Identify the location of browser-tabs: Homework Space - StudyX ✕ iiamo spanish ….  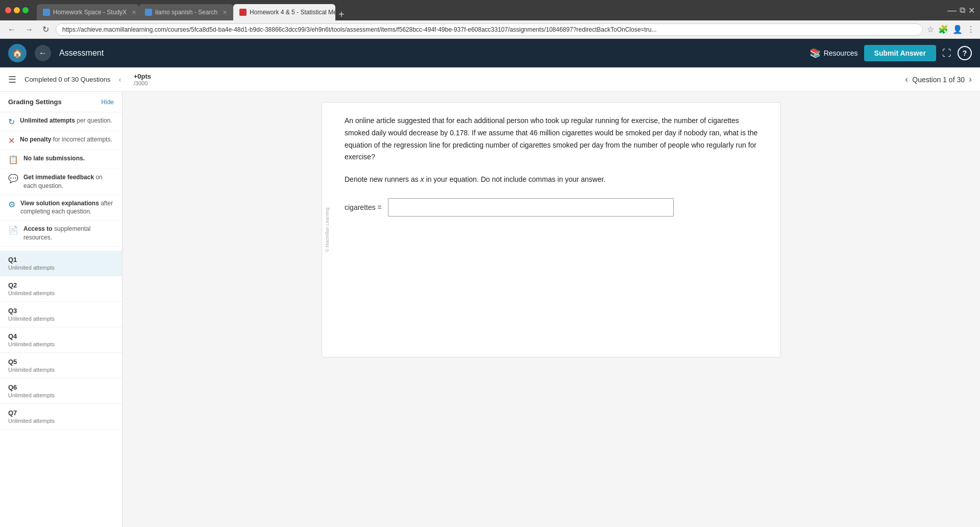
(490, 10).